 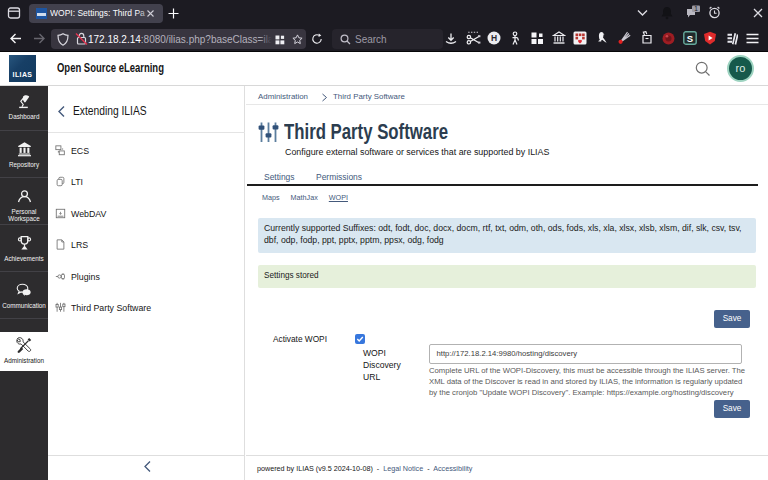 I want to click on svg-text: 1, so click(x=696, y=8).